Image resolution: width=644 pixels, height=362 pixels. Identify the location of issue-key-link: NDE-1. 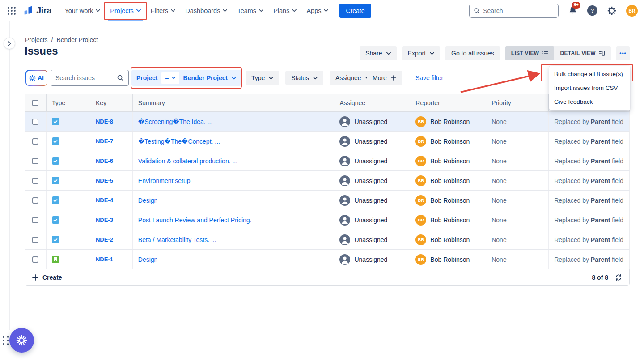
(105, 260).